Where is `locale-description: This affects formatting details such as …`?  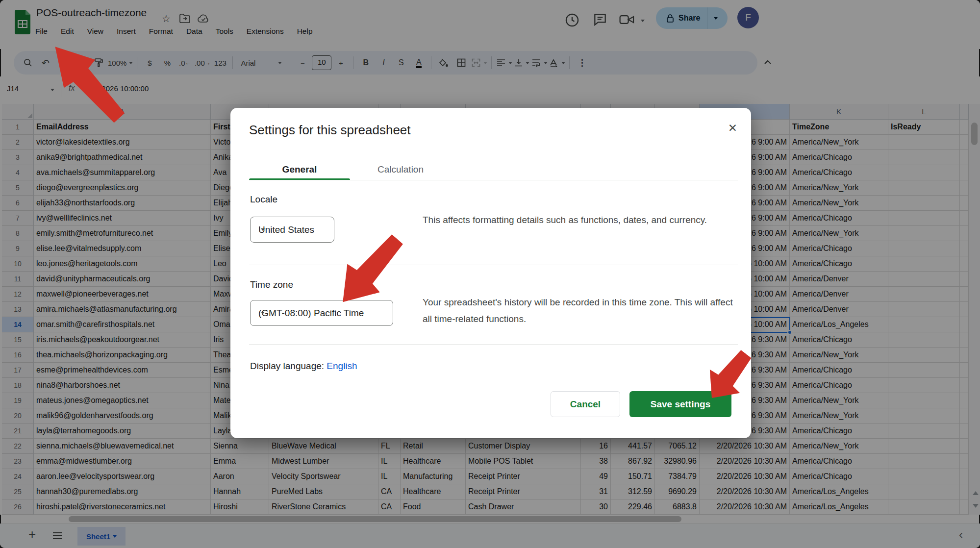
locale-description: This affects formatting details such as … is located at coordinates (582, 220).